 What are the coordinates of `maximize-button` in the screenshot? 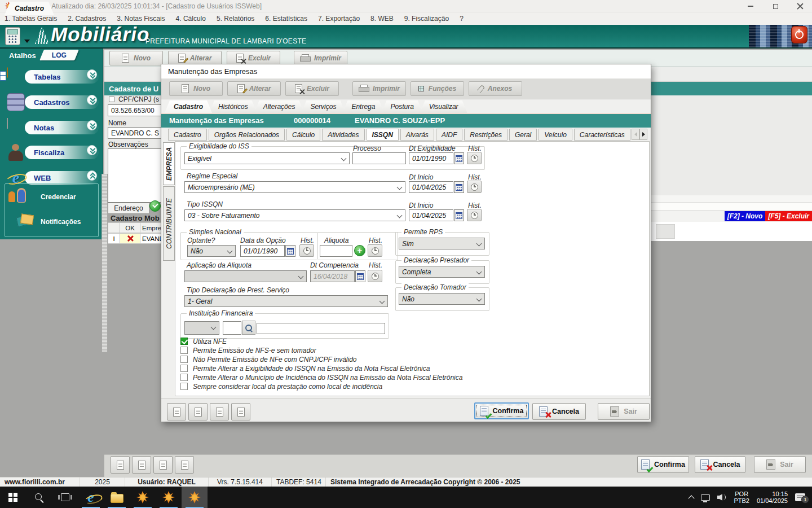 It's located at (775, 6).